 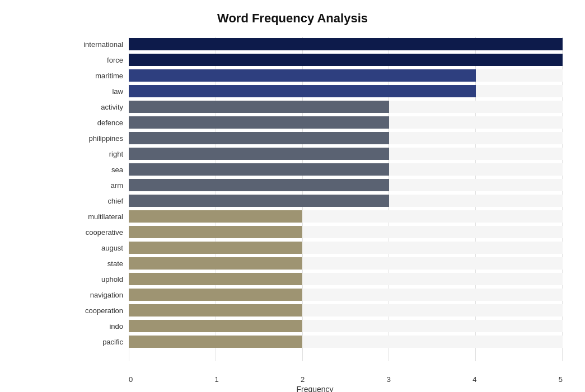 What do you see at coordinates (315, 295) in the screenshot?
I see `table-row: navigation` at bounding box center [315, 295].